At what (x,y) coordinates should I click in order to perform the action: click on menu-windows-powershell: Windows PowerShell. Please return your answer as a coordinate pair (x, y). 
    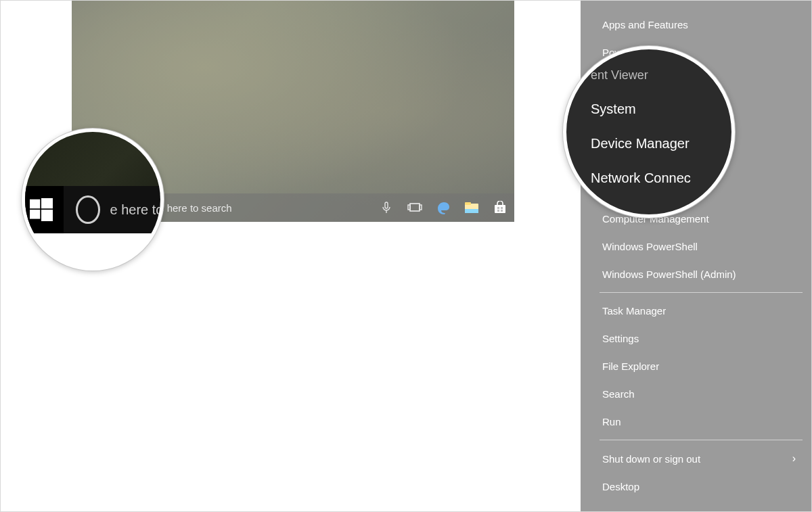
    Looking at the image, I should click on (701, 246).